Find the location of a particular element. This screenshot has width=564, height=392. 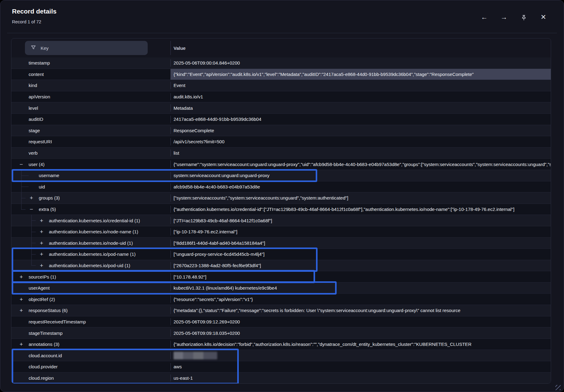

key-cell: requestReceivedTimestamp is located at coordinates (91, 322).